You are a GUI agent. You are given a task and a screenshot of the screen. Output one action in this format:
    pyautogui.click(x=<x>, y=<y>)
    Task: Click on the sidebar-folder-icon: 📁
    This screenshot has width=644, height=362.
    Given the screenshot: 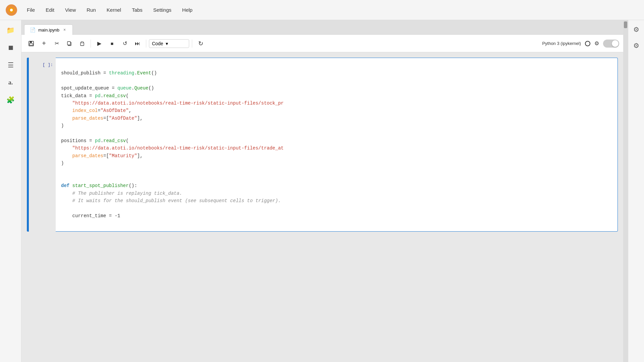 What is the action you would take?
    pyautogui.click(x=11, y=30)
    